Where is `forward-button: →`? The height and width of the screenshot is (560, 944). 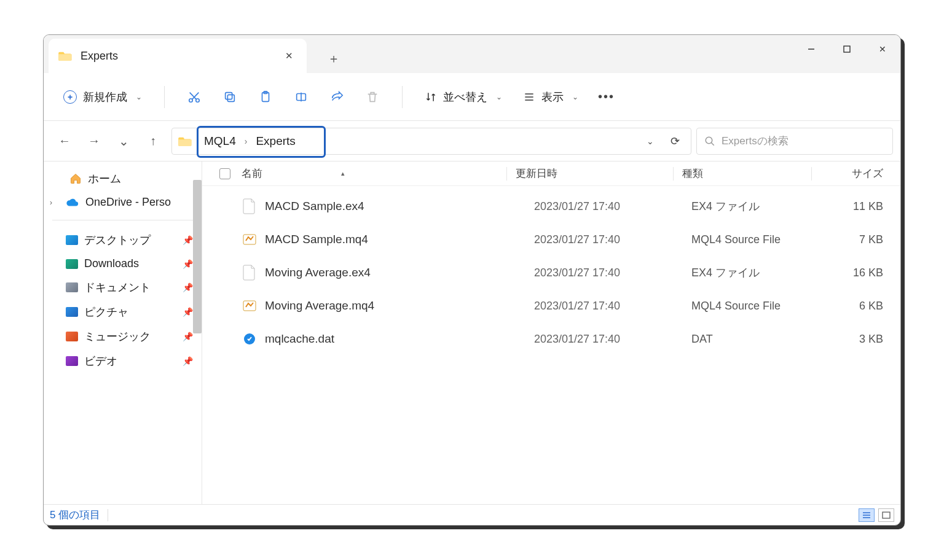
forward-button: → is located at coordinates (94, 141).